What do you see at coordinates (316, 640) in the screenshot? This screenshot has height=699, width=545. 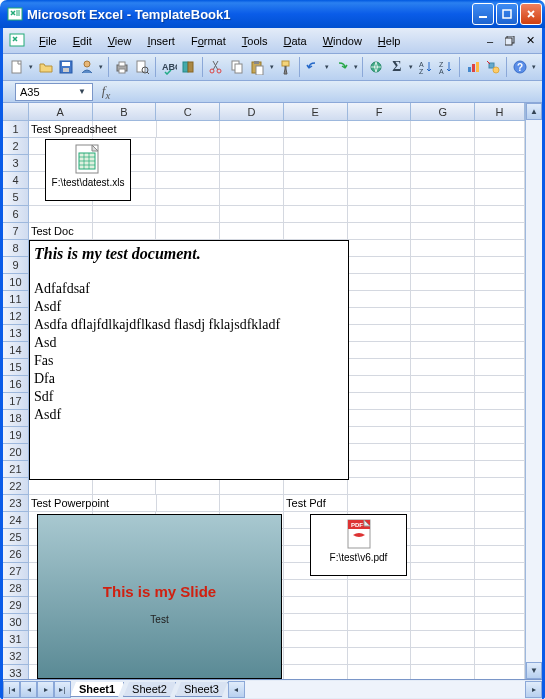 I see `cell-E31` at bounding box center [316, 640].